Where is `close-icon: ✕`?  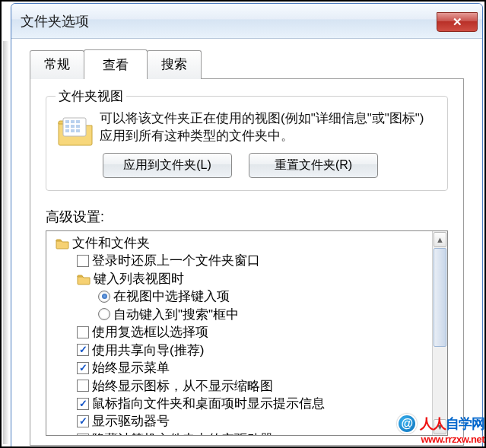
close-icon: ✕ is located at coordinates (458, 22).